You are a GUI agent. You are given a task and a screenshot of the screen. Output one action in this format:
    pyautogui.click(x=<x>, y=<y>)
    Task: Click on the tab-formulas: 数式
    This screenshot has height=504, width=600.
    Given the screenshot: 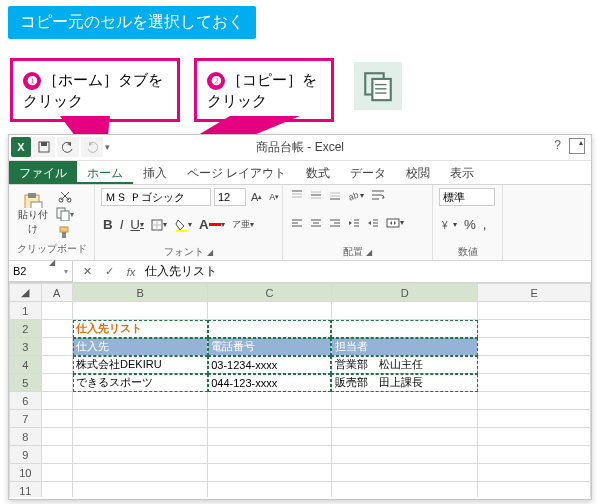 What is the action you would take?
    pyautogui.click(x=318, y=172)
    